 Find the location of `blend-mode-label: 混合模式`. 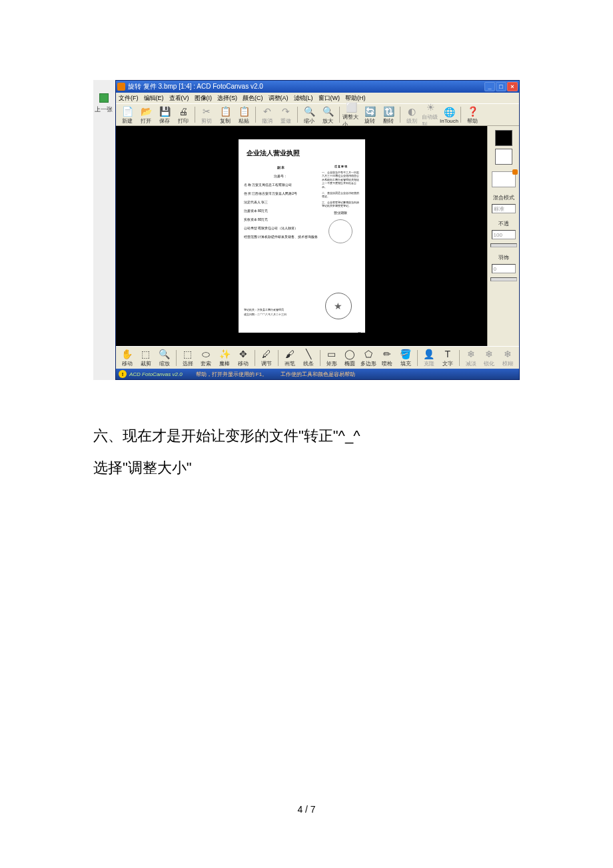

blend-mode-label: 混合模式 is located at coordinates (504, 197).